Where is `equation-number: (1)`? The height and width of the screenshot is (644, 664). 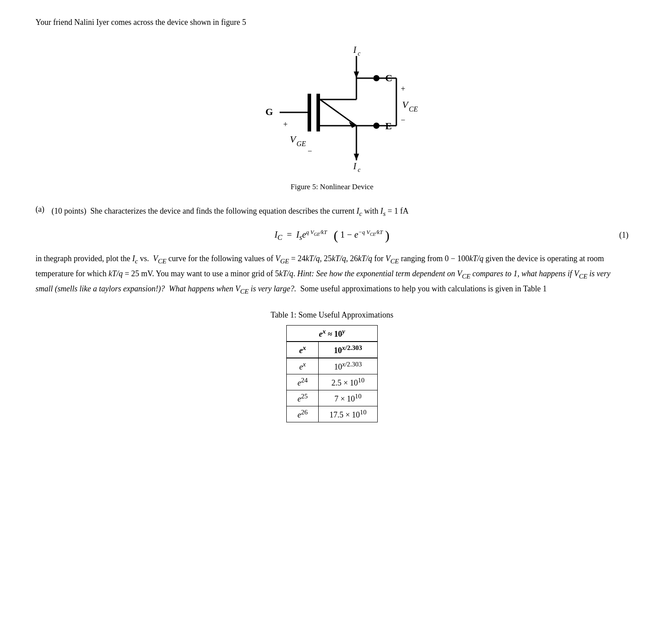
equation-number: (1) is located at coordinates (624, 235).